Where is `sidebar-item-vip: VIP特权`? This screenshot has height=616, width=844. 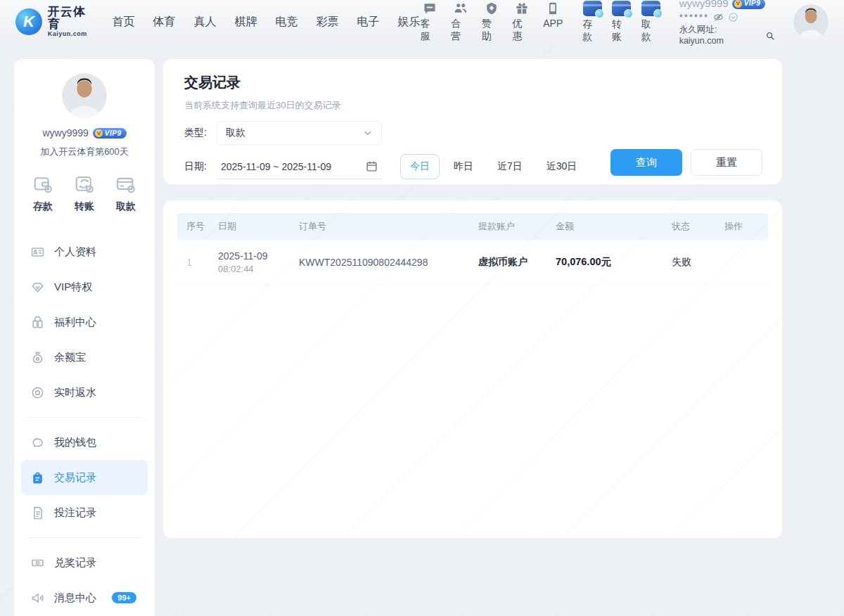
sidebar-item-vip: VIP特权 is located at coordinates (84, 287).